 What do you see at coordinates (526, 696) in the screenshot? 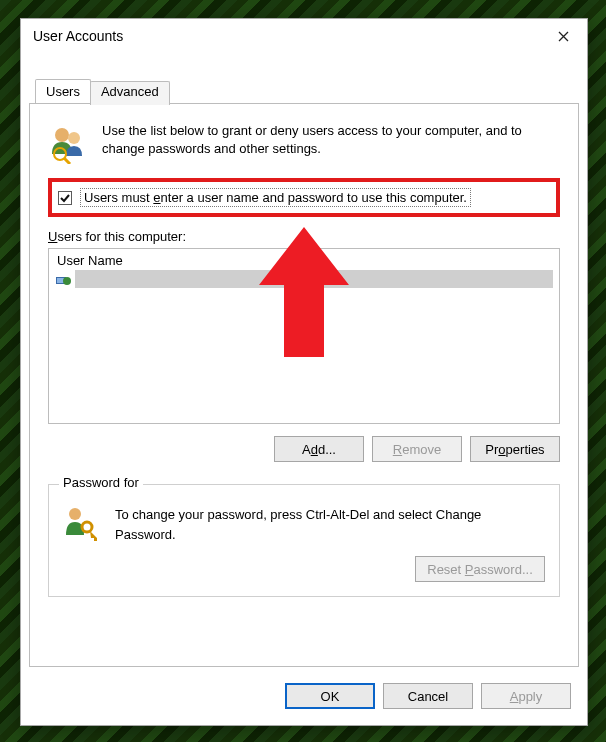
I see `apply-button: Apply` at bounding box center [526, 696].